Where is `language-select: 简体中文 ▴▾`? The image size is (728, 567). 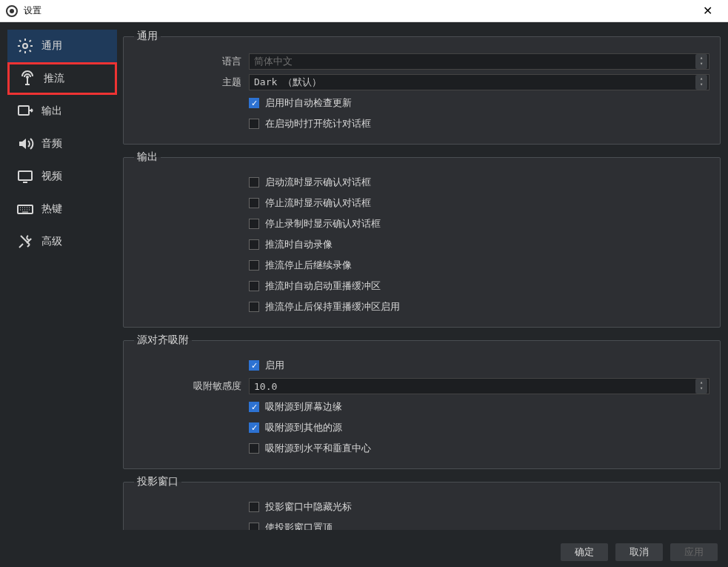
language-select: 简体中文 ▴▾ is located at coordinates (479, 62).